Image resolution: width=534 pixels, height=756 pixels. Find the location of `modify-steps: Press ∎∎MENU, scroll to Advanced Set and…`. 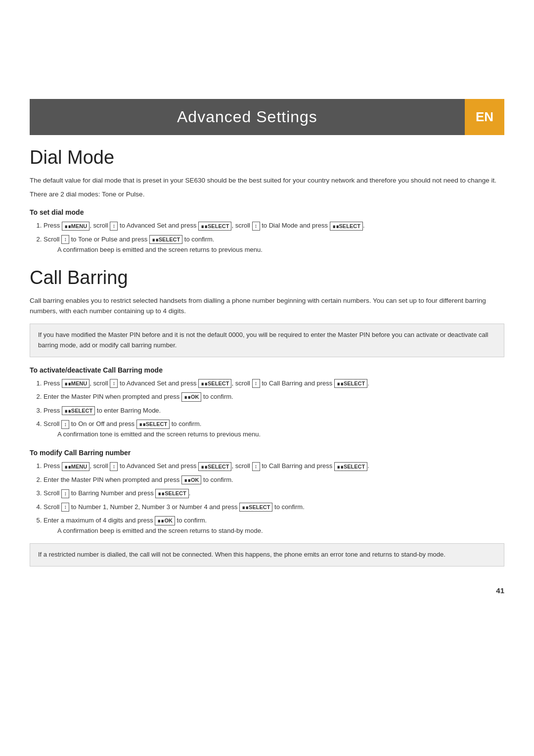

modify-steps: Press ∎∎MENU, scroll to Advanced Set and… is located at coordinates (267, 499).